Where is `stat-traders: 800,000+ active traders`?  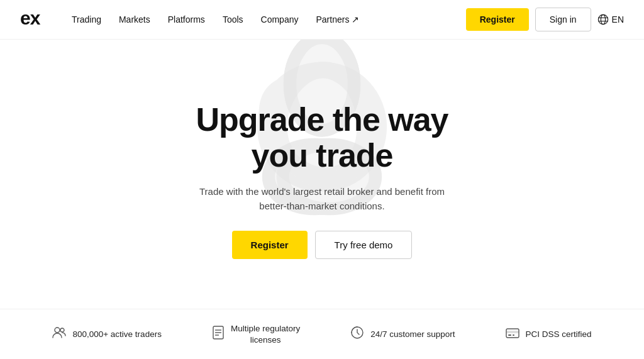
stat-traders: 800,000+ active traders is located at coordinates (107, 334).